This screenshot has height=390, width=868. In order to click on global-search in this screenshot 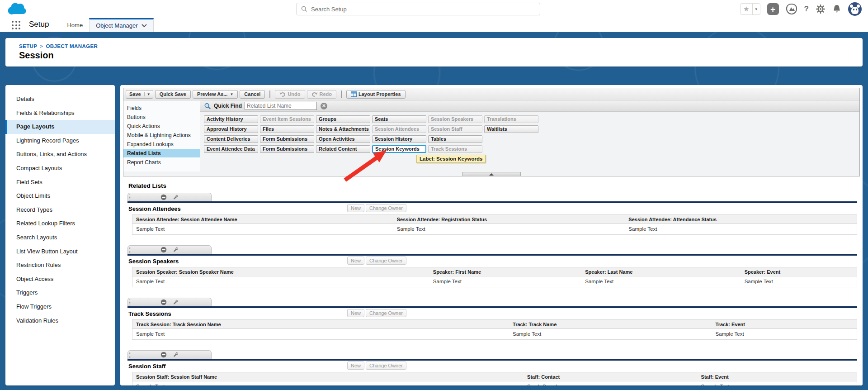, I will do `click(418, 9)`.